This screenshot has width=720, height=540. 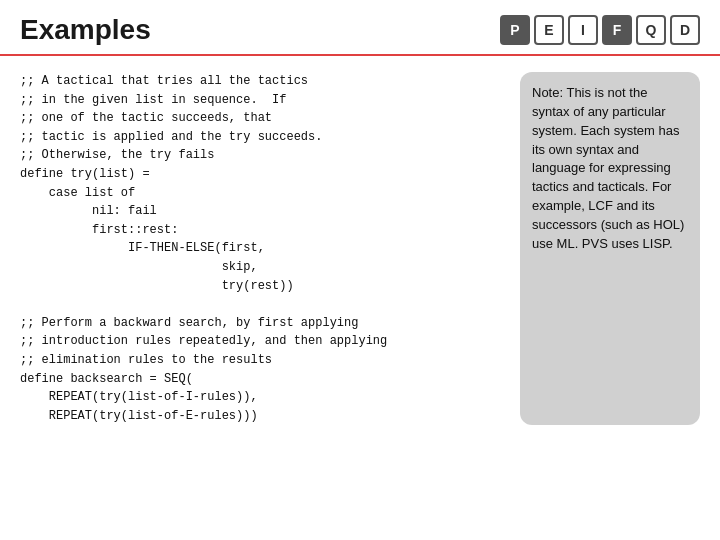 I want to click on icon-q-button: Q, so click(x=651, y=30).